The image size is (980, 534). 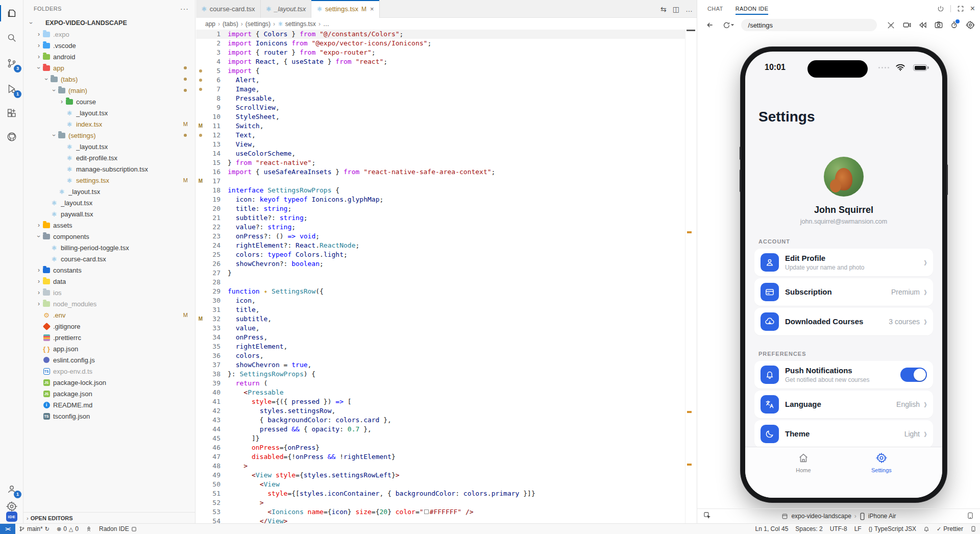 What do you see at coordinates (970, 25) in the screenshot?
I see `panel-settings-icon` at bounding box center [970, 25].